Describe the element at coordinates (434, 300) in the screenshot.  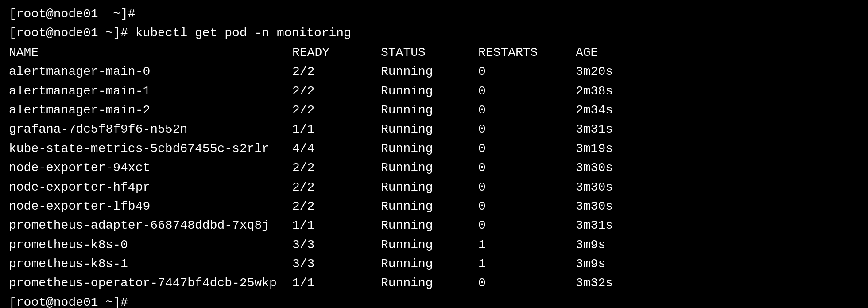
I see `line-prompt-1: [root@node01 ~]#` at that location.